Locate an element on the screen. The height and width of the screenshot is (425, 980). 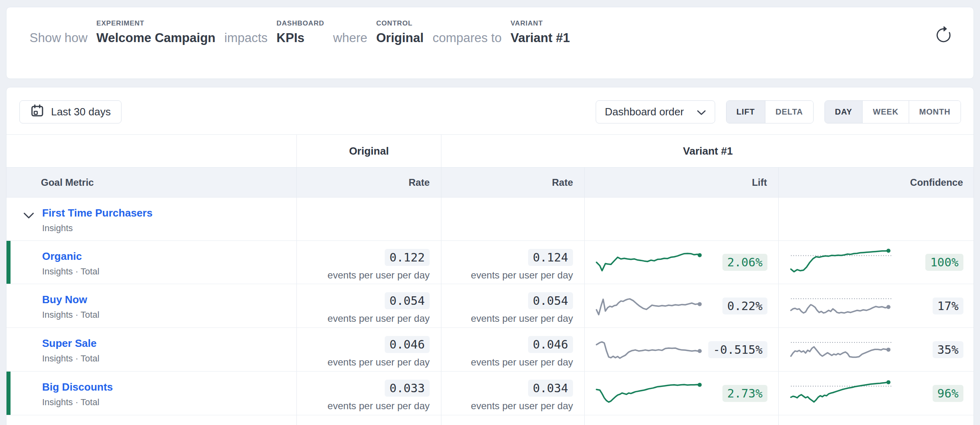
group-metric-link: First Time Purchasers is located at coordinates (97, 213).